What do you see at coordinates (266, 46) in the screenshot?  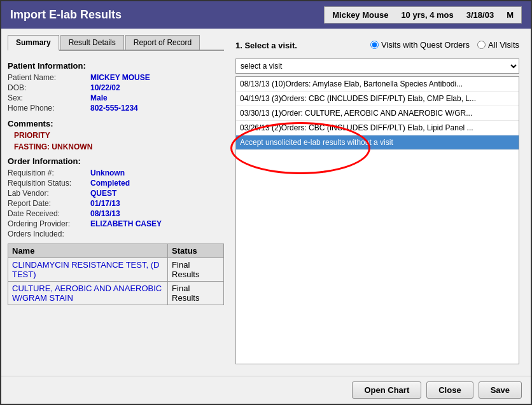 I see `step-label: 1. Select a visit.` at bounding box center [266, 46].